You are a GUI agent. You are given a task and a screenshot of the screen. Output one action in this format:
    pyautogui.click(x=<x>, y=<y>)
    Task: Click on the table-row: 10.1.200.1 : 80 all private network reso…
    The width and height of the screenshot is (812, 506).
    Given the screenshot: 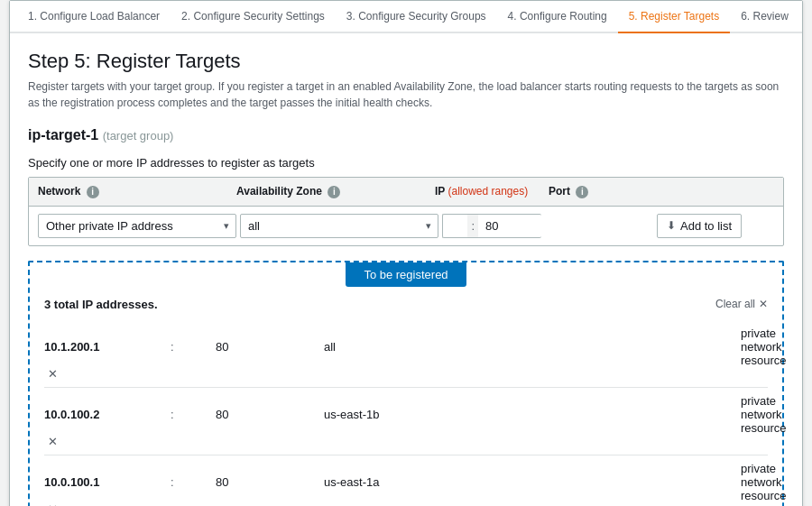 What is the action you would take?
    pyautogui.click(x=406, y=354)
    